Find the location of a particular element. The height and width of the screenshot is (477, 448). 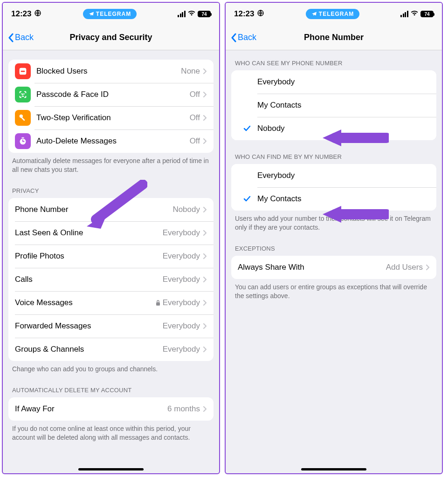

row-label: Blocked Users is located at coordinates (109, 71).